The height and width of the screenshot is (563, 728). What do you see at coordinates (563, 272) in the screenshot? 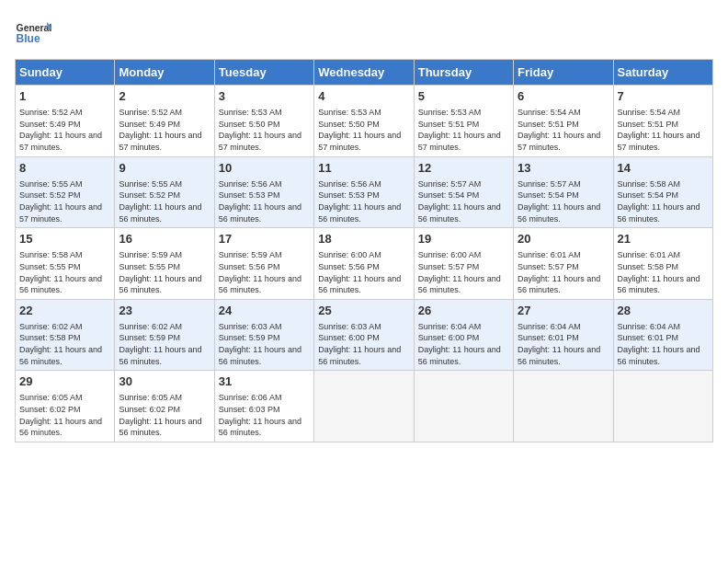
I see `day-info: Sunrise: 6:01 AM Sunset: 5:57 PM Dayligh…` at bounding box center [563, 272].